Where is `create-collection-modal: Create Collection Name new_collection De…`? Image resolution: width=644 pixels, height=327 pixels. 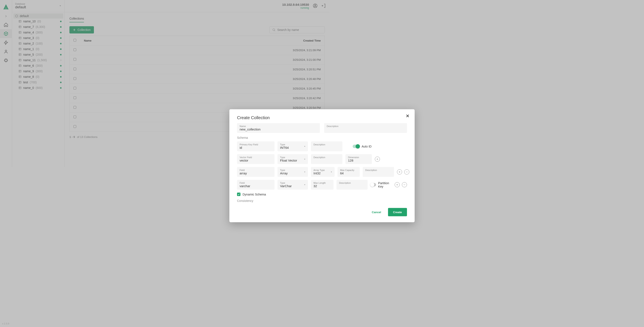
create-collection-modal: Create Collection Name new_collection De… is located at coordinates (280, 138).